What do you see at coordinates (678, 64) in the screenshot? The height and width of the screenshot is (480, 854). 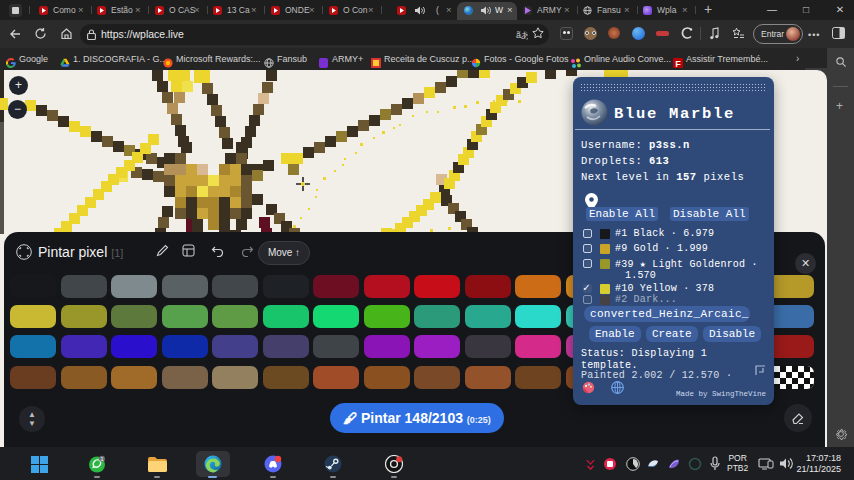 I see `svg-text: F` at bounding box center [678, 64].